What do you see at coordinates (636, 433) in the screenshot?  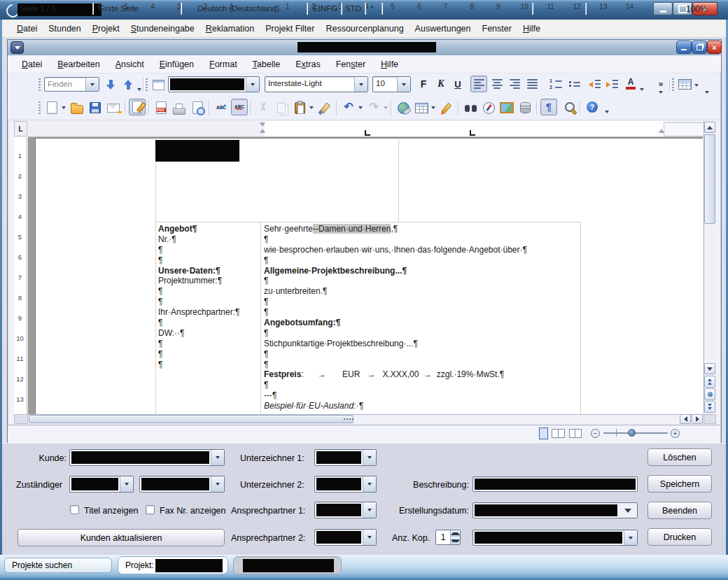 I see `zoom-slider-track` at bounding box center [636, 433].